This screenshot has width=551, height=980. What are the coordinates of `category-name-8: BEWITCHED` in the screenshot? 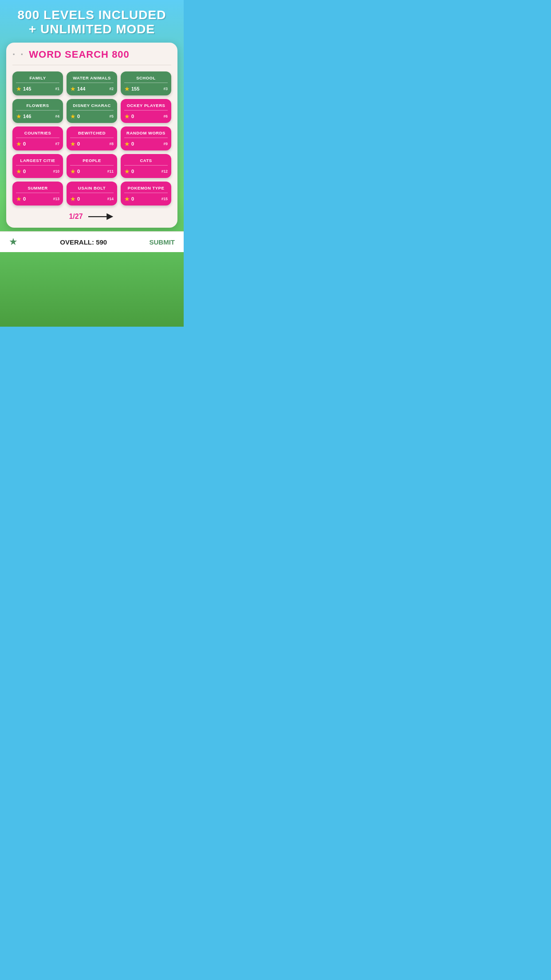 It's located at (92, 133).